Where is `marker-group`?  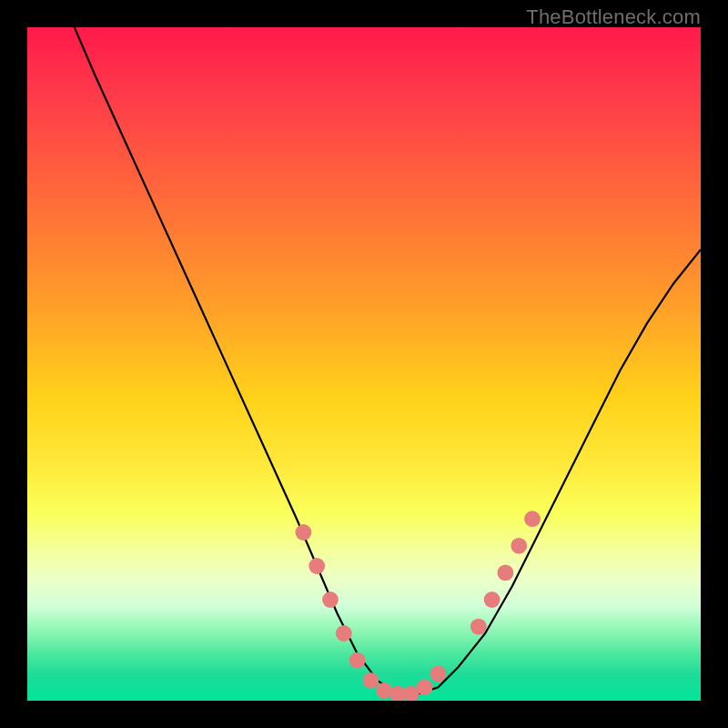
marker-group is located at coordinates (419, 606).